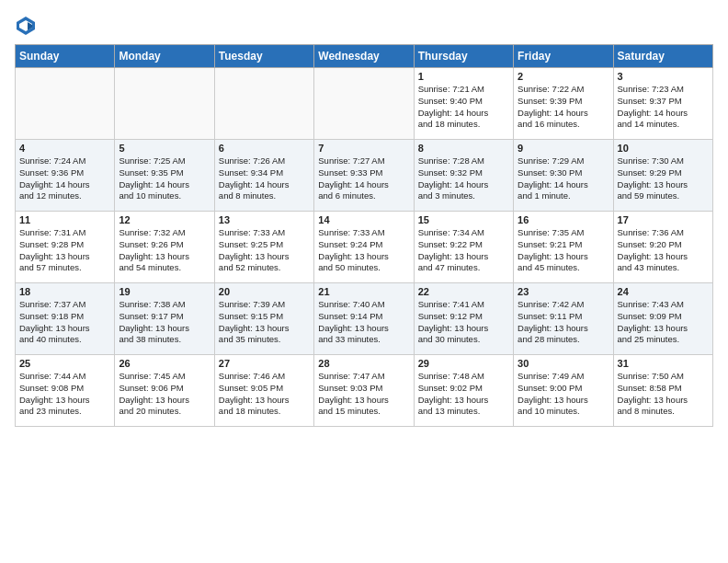 The image size is (728, 563). What do you see at coordinates (265, 363) in the screenshot?
I see `day-number: 27` at bounding box center [265, 363].